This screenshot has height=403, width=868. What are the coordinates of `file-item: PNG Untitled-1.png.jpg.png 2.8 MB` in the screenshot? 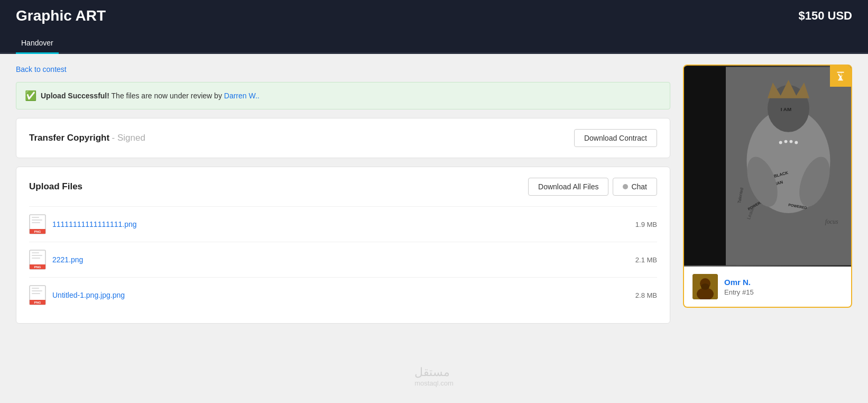 It's located at (343, 295).